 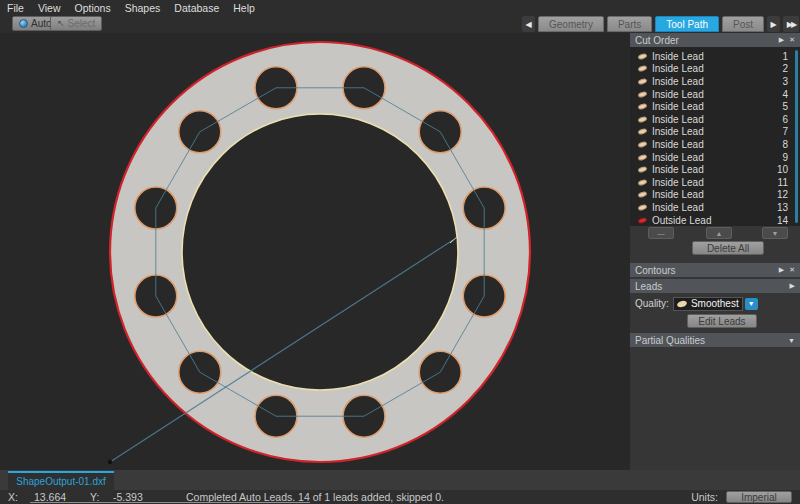 What do you see at coordinates (715, 136) in the screenshot?
I see `cut-order-list: Inside Lead1Inside Lead2Inside Lead3Insi…` at bounding box center [715, 136].